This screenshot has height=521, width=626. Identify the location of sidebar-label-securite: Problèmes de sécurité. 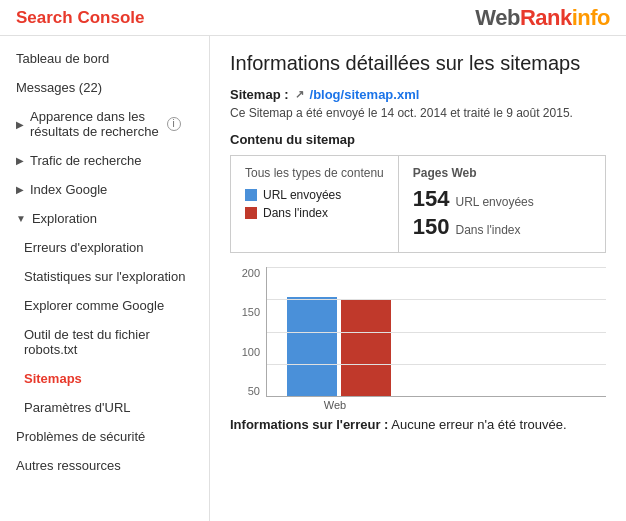
(80, 436).